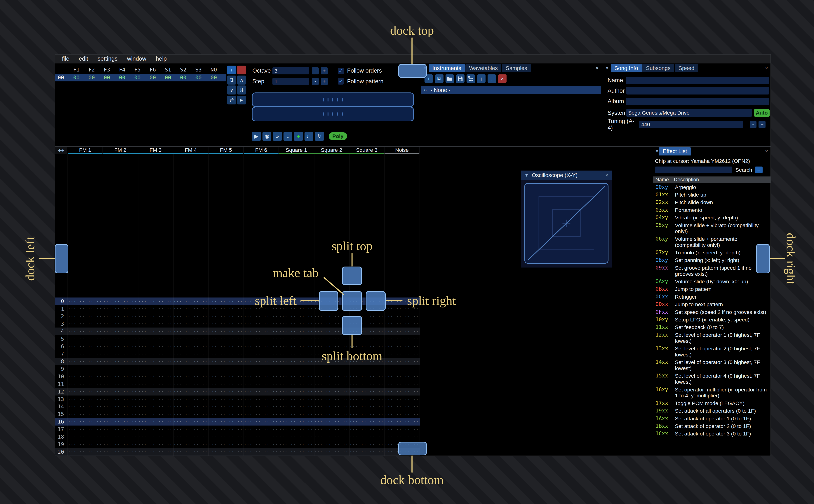 Image resolution: width=814 pixels, height=504 pixels. Describe the element at coordinates (309, 137) in the screenshot. I see `playback-metronome-button: ♩` at that location.